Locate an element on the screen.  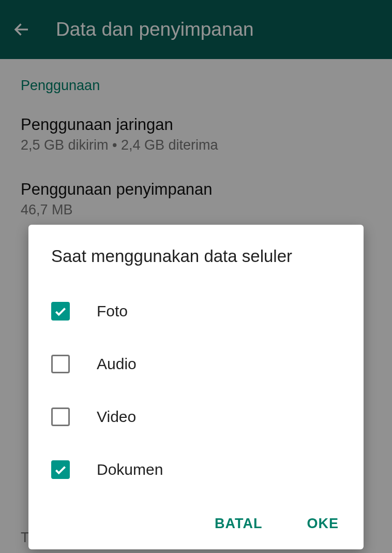
checkbox-item-video: Video is located at coordinates (196, 417).